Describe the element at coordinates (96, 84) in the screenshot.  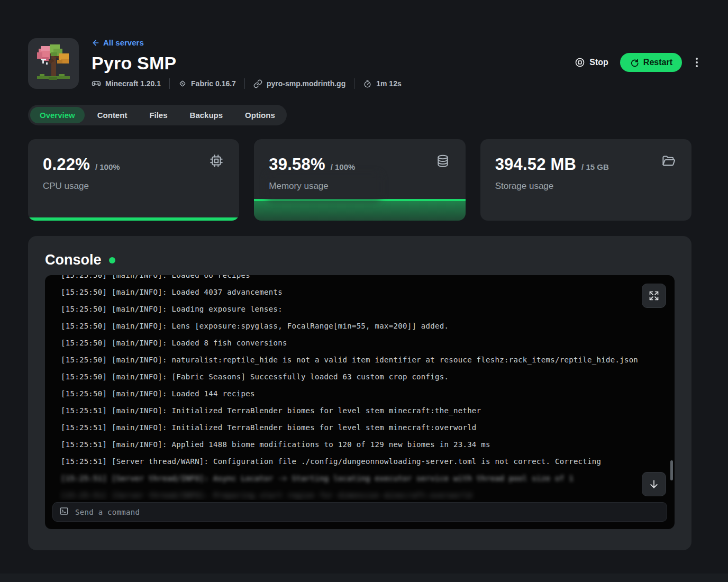
I see `gamepad-icon` at that location.